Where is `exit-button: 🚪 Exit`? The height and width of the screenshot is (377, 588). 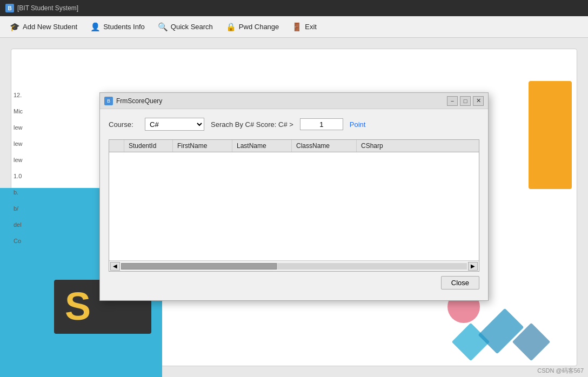
exit-button: 🚪 Exit is located at coordinates (304, 27).